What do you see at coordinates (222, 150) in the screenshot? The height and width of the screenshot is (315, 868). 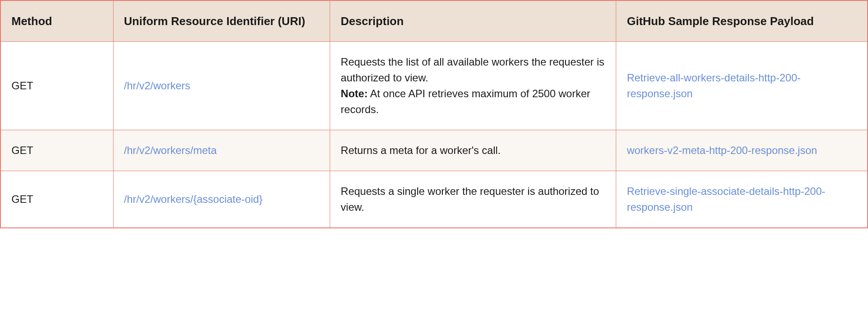 I see `cell-uri: /hr/v2/workers/meta` at bounding box center [222, 150].